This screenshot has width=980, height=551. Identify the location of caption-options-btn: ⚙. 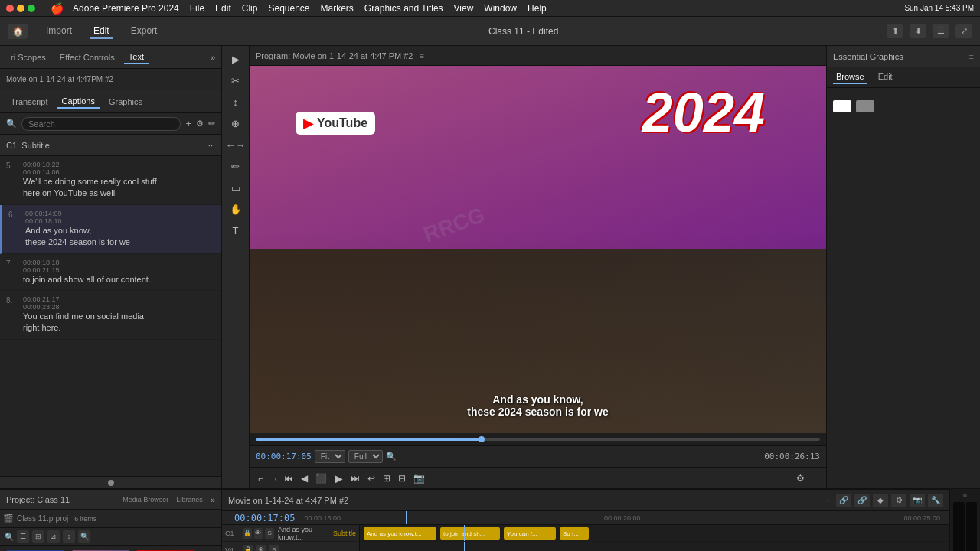
(200, 124).